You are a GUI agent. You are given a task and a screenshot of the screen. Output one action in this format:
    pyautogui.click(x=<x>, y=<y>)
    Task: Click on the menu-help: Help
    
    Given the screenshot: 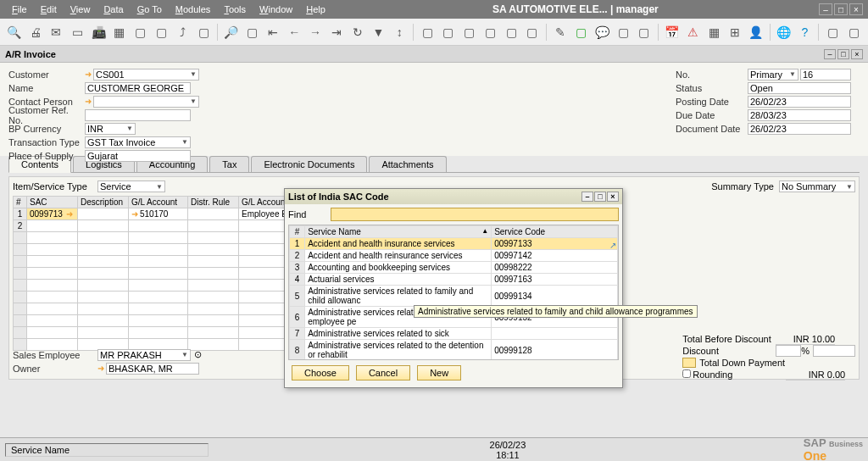 What is the action you would take?
    pyautogui.click(x=315, y=9)
    